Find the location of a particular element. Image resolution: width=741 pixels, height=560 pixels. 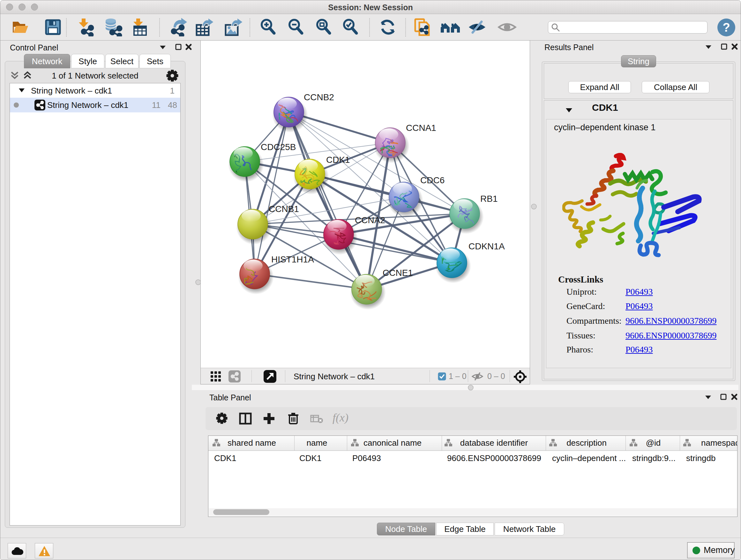

svg-text: CDC6 is located at coordinates (432, 180).